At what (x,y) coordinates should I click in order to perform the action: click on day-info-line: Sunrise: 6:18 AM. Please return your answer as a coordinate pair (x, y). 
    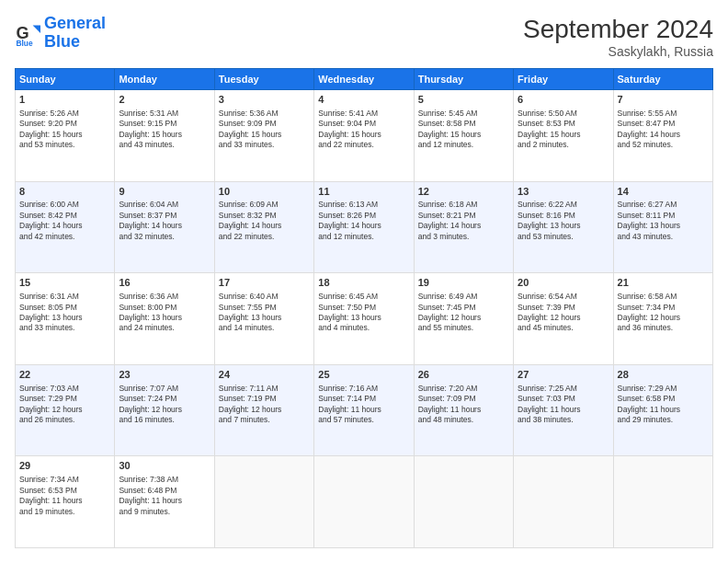
    Looking at the image, I should click on (463, 204).